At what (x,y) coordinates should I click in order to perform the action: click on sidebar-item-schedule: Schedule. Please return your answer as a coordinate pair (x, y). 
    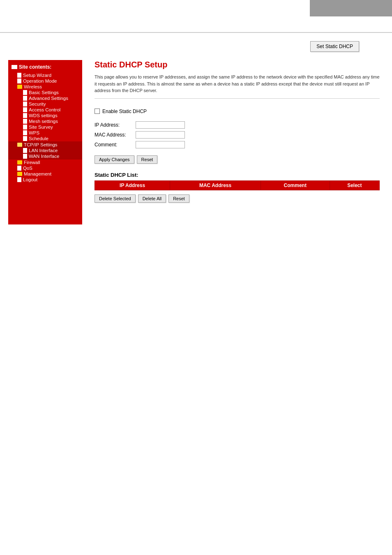
    Looking at the image, I should click on (45, 139).